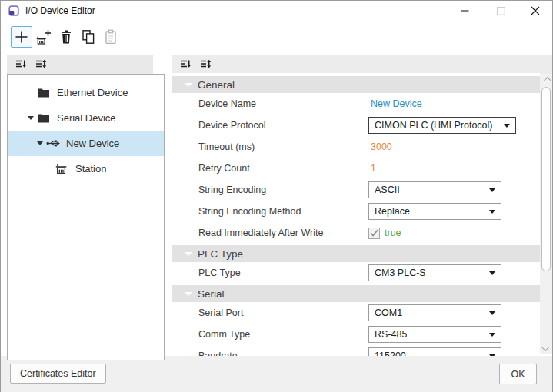 The image size is (553, 392). Describe the element at coordinates (398, 273) in the screenshot. I see `dropdown-selected-value: CM3 PLC-S` at that location.